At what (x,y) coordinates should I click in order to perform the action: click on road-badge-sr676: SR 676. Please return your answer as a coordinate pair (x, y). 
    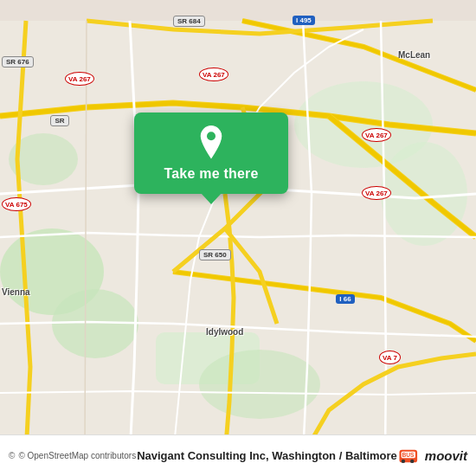
    Looking at the image, I should click on (17, 62).